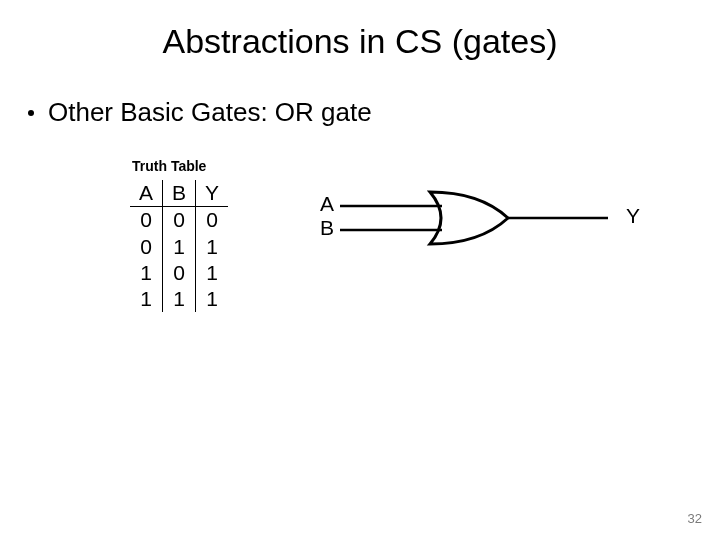 The image size is (720, 540). Describe the element at coordinates (201, 166) in the screenshot. I see `truth-table-caption: Truth Table` at that location.